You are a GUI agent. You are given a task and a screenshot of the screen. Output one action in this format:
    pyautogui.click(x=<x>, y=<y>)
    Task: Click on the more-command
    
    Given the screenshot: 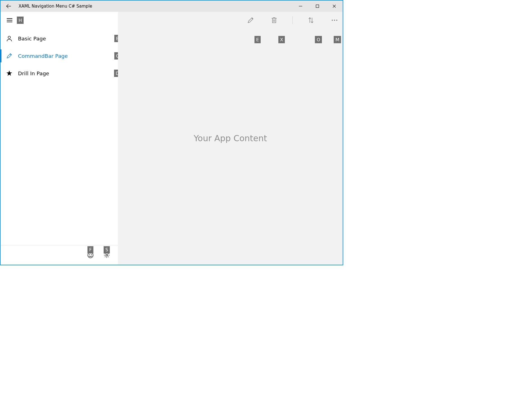 What is the action you would take?
    pyautogui.click(x=335, y=20)
    